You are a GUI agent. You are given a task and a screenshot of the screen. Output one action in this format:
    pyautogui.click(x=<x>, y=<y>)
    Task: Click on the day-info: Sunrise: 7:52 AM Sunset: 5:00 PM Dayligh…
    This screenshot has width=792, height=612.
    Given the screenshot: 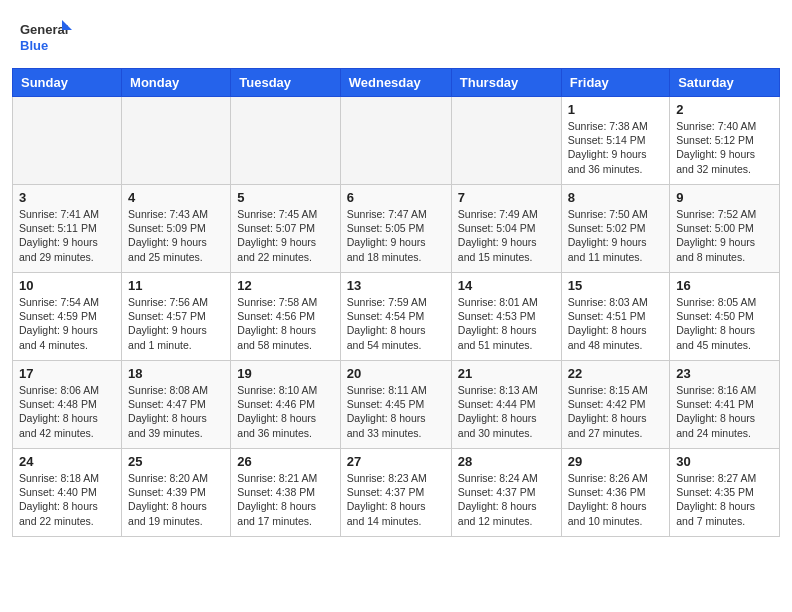 What is the action you would take?
    pyautogui.click(x=724, y=236)
    